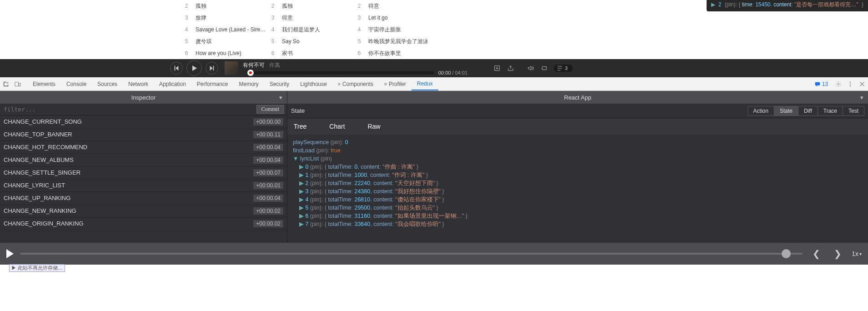  What do you see at coordinates (309, 30) in the screenshot?
I see `song-row: 4我们都是追梦人` at bounding box center [309, 30].